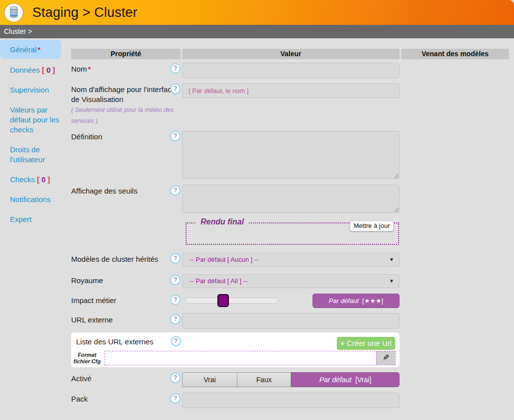 The height and width of the screenshot is (420, 514). I want to click on display-name-note: ( Seulement utilisé pour la météo des se…, so click(125, 115).